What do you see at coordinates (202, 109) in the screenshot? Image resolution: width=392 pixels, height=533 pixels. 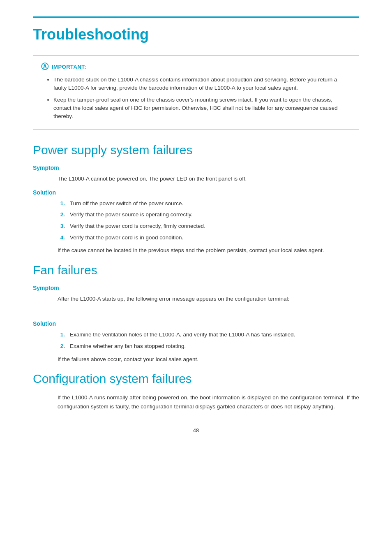 I see `important-bullet-2: Keep the tamper-proof seal on one of the…` at bounding box center [202, 109].